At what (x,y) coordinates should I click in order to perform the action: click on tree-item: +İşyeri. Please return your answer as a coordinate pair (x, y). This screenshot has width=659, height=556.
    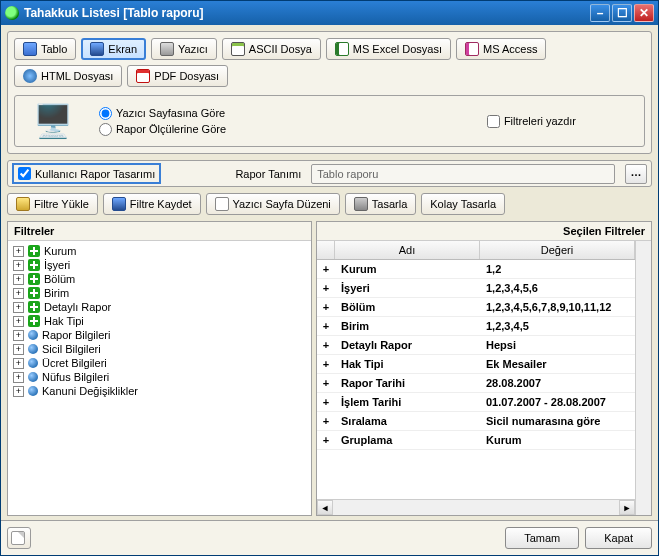
    Looking at the image, I should click on (160, 265).